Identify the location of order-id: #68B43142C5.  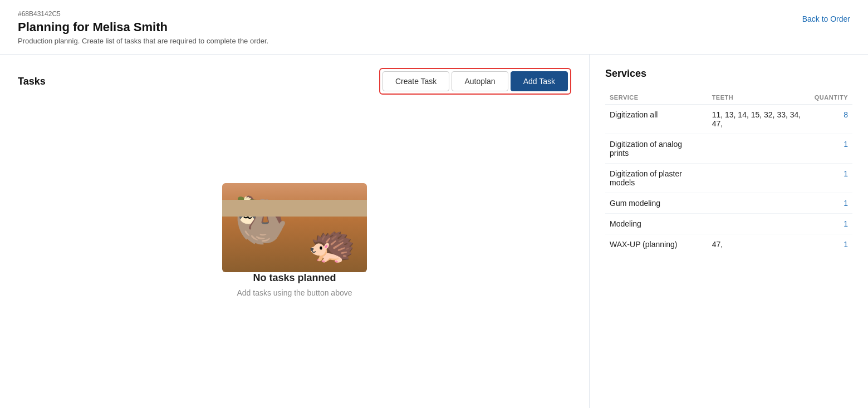
(143, 14).